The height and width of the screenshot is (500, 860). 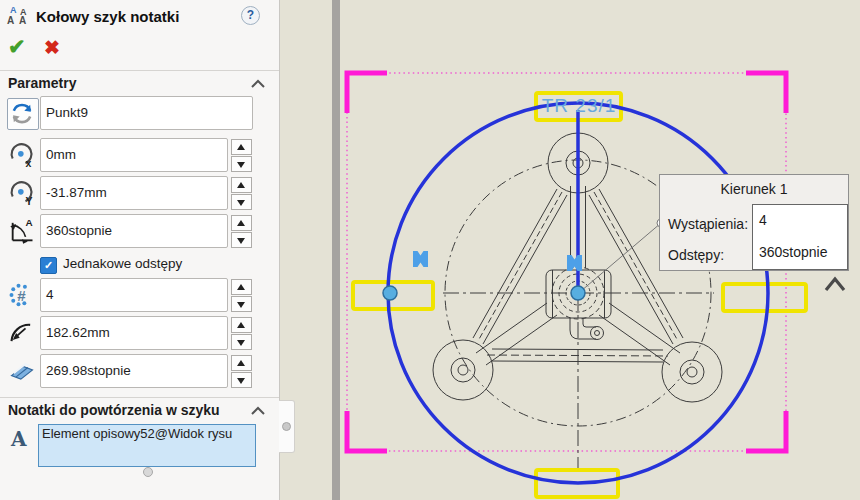 What do you see at coordinates (22, 333) in the screenshot?
I see `radius-icon` at bounding box center [22, 333].